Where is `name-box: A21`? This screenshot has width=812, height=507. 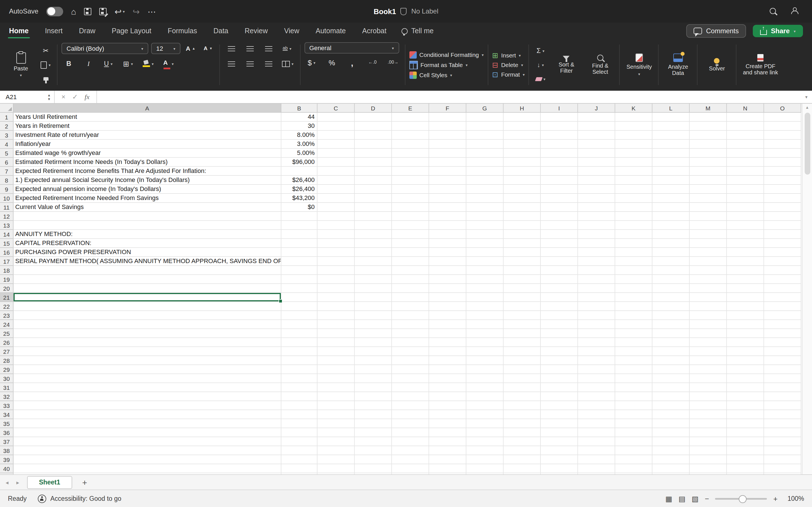
name-box: A21 is located at coordinates (23, 97).